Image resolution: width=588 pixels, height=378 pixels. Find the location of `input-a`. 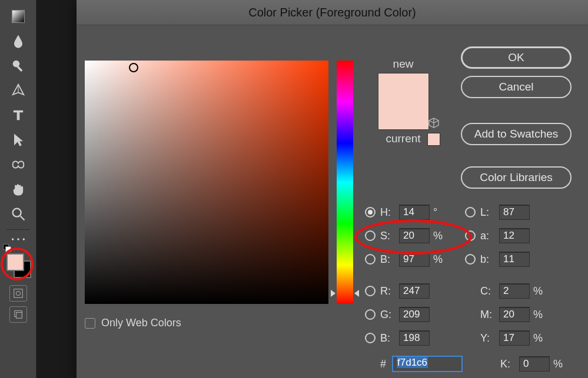

input-a is located at coordinates (514, 236).